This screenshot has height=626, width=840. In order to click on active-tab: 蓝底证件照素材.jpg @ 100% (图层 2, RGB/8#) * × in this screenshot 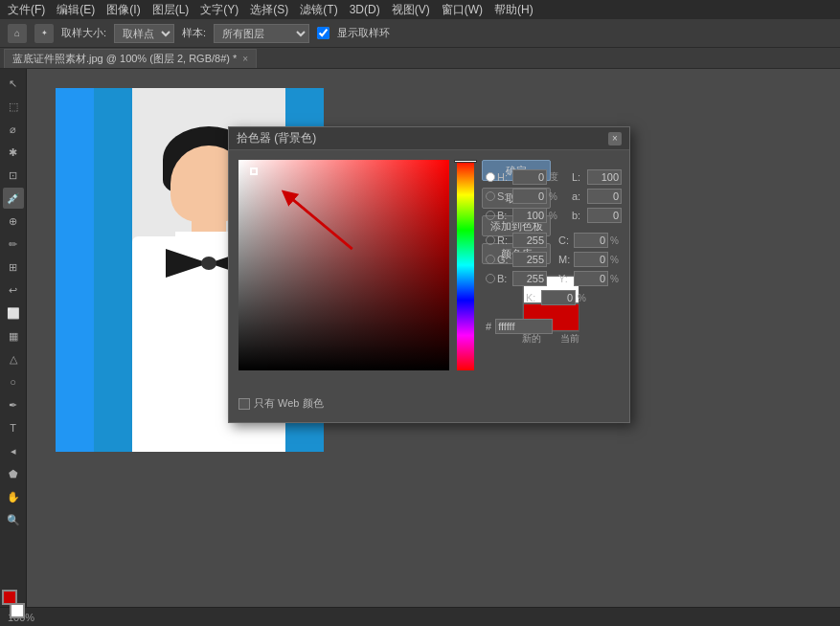, I will do `click(130, 58)`.